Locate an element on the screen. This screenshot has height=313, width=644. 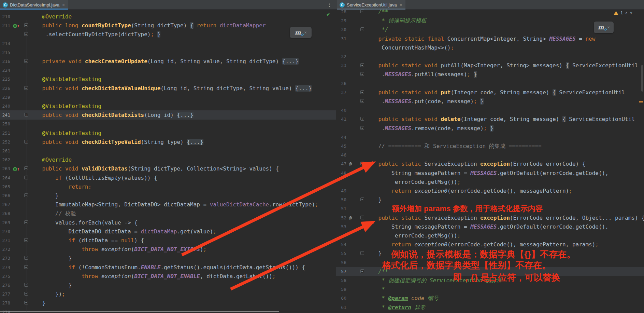
vertical-scrollbar-thumb is located at coordinates (642, 78).